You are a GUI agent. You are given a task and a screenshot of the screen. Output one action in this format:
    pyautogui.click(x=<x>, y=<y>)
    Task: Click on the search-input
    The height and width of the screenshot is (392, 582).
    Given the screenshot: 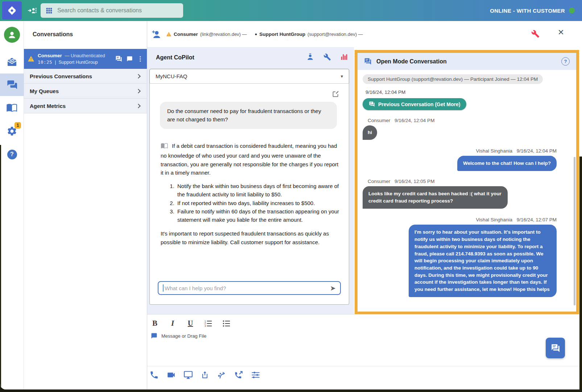 What is the action you would take?
    pyautogui.click(x=118, y=11)
    